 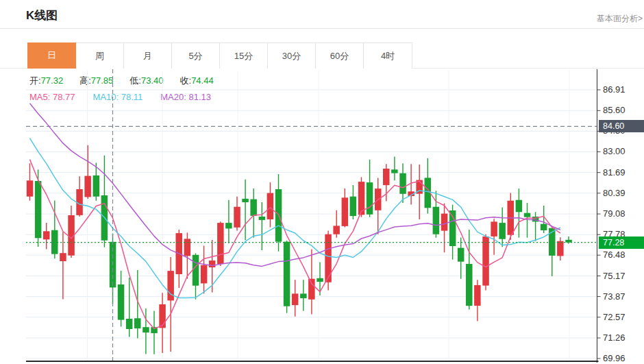 What do you see at coordinates (614, 338) in the screenshot?
I see `price-tick-label: 71.26` at bounding box center [614, 338].